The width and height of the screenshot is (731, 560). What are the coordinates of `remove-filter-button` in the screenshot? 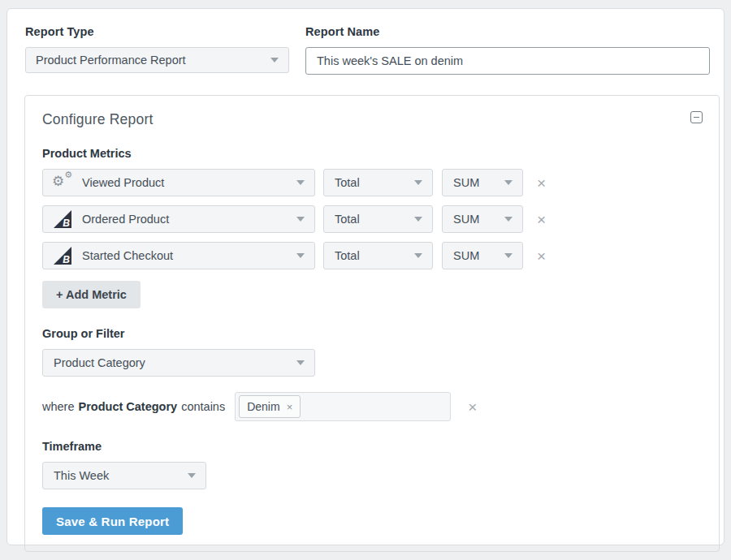 It's located at (473, 407).